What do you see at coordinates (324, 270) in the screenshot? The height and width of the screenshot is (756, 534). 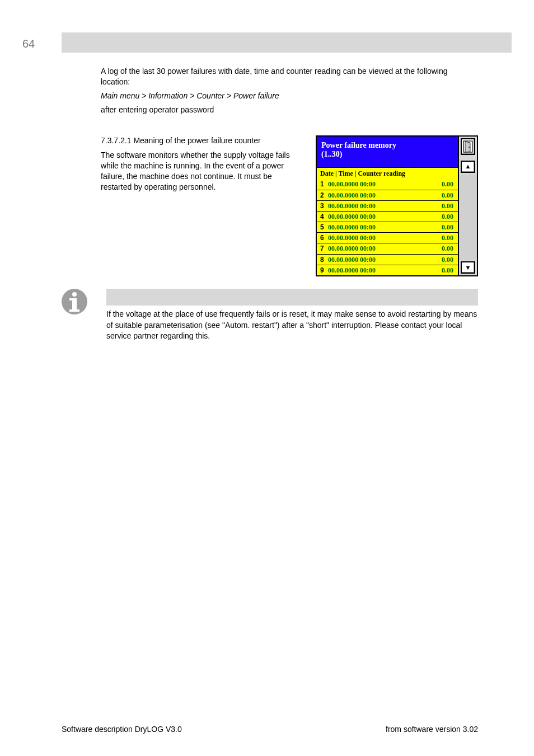 I see `row-index: 9` at bounding box center [324, 270].